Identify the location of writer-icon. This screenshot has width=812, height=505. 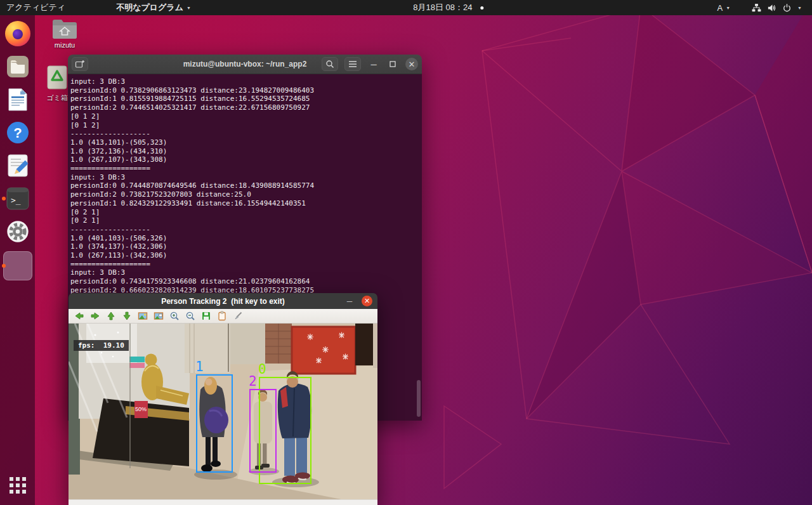
(18, 100).